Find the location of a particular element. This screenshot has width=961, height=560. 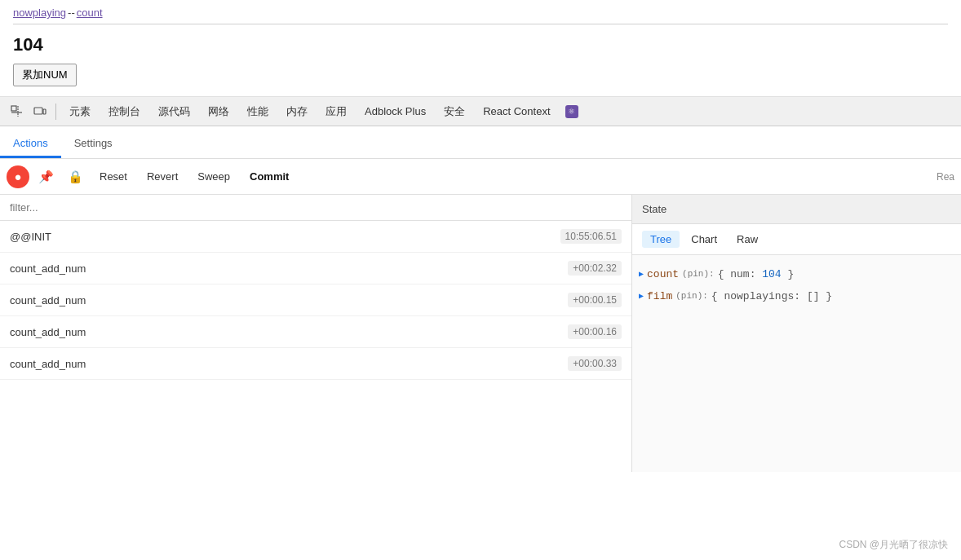

action-row: count_add_num+00:02.32 is located at coordinates (316, 269).